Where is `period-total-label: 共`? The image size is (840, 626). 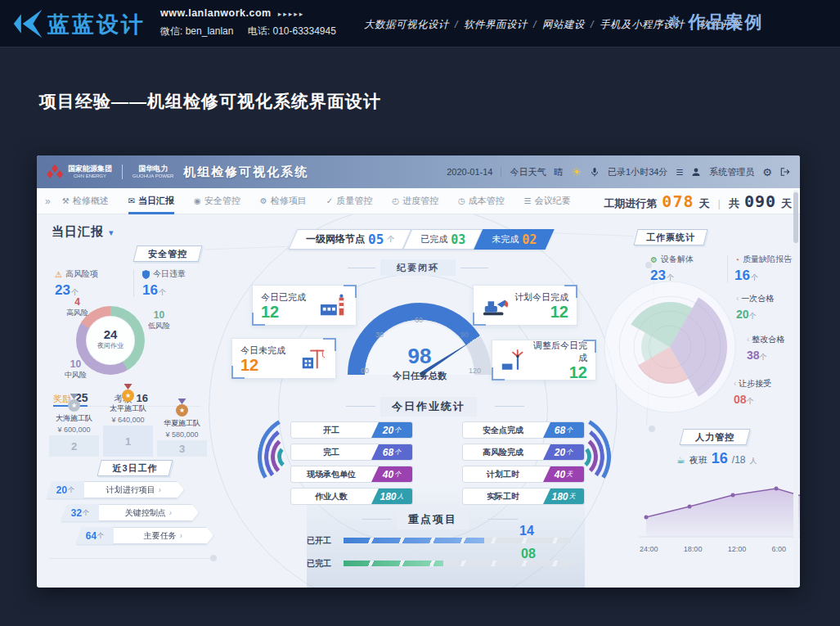 period-total-label: 共 is located at coordinates (734, 204).